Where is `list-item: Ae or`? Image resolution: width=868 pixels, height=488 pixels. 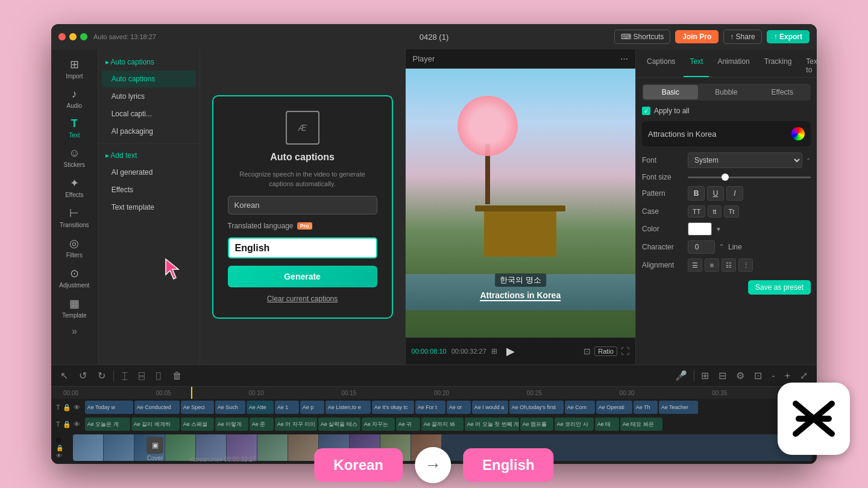
list-item: Ae or is located at coordinates (459, 407).